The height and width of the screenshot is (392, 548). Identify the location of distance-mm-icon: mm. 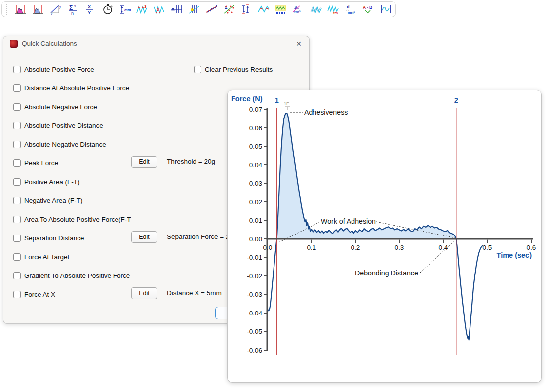
(125, 9).